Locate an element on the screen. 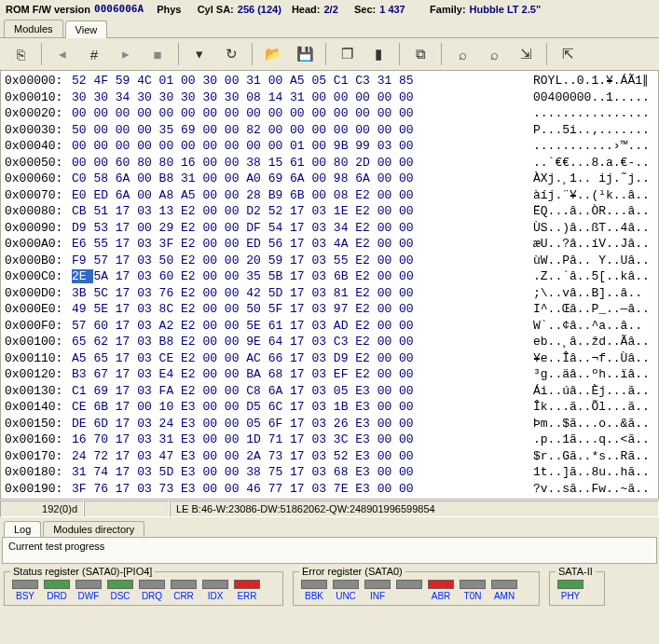  hex-ascii: 1t..]ã..8u..hã.. is located at coordinates (589, 473).